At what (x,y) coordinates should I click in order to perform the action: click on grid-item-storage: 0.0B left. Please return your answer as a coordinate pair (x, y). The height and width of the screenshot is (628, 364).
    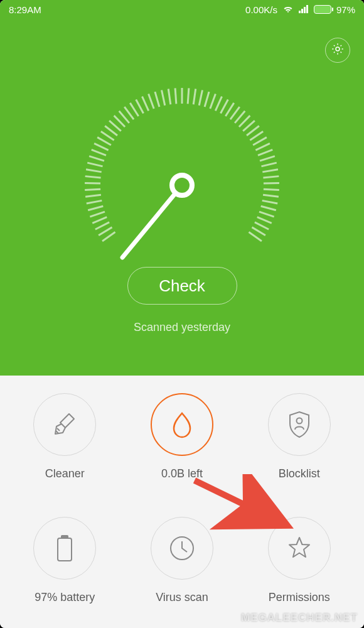
    Looking at the image, I should click on (182, 446).